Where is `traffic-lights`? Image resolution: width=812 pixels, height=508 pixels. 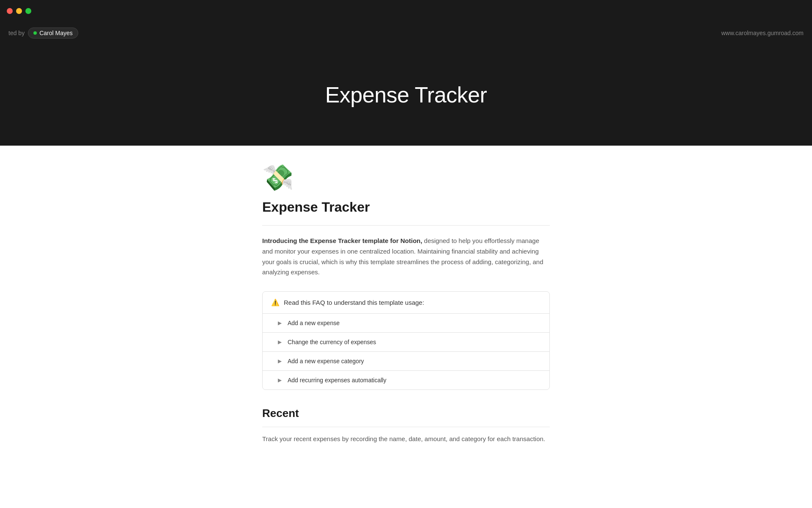
traffic-lights is located at coordinates (19, 11).